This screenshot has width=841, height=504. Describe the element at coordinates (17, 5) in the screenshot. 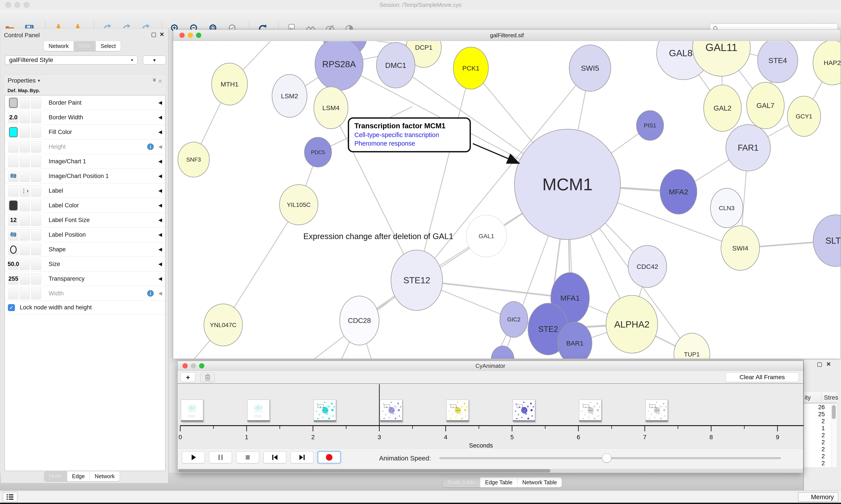

I see `window-minimize-icon` at that location.